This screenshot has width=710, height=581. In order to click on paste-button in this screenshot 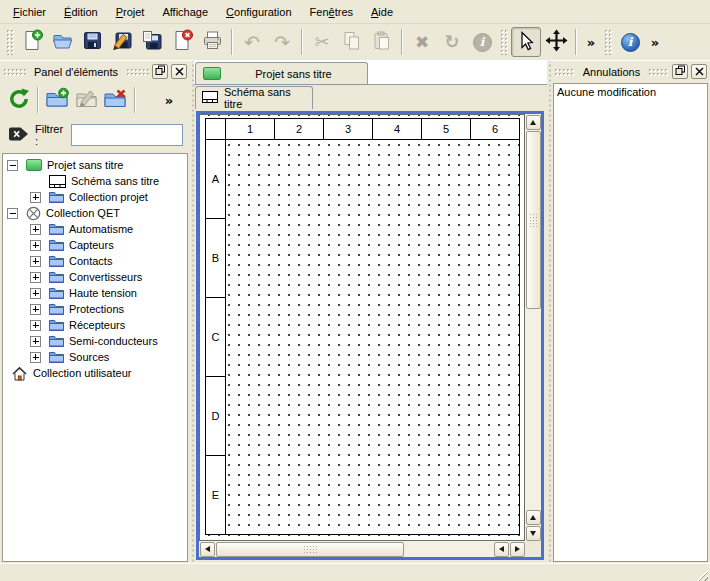, I will do `click(382, 42)`.